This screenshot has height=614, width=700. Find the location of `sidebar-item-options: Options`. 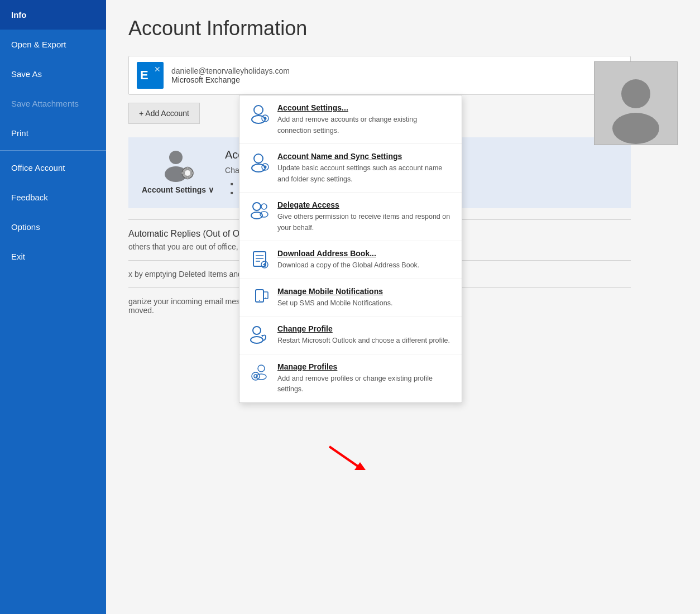

sidebar-item-options: Options is located at coordinates (53, 227).